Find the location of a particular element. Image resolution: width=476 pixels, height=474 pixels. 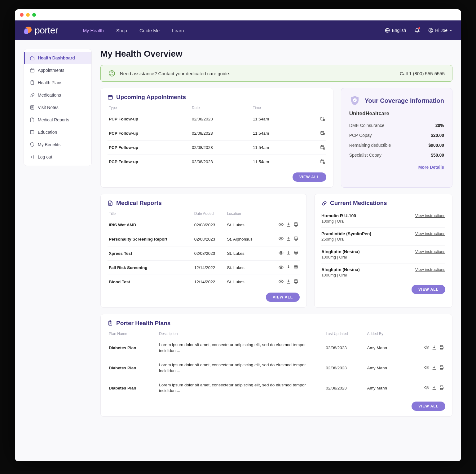

user-icon is located at coordinates (431, 30).